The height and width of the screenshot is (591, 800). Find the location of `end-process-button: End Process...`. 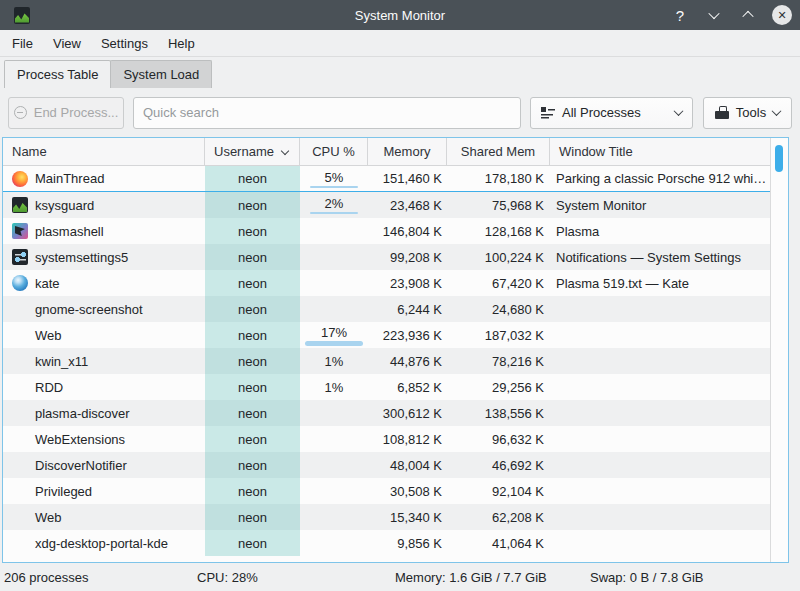

end-process-button: End Process... is located at coordinates (66, 113).